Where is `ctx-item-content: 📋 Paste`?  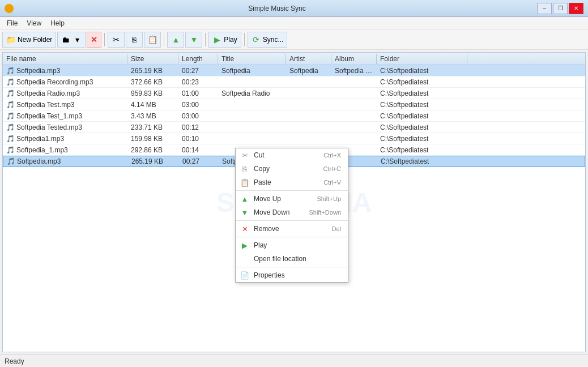 ctx-item-content: 📋 Paste is located at coordinates (256, 182).